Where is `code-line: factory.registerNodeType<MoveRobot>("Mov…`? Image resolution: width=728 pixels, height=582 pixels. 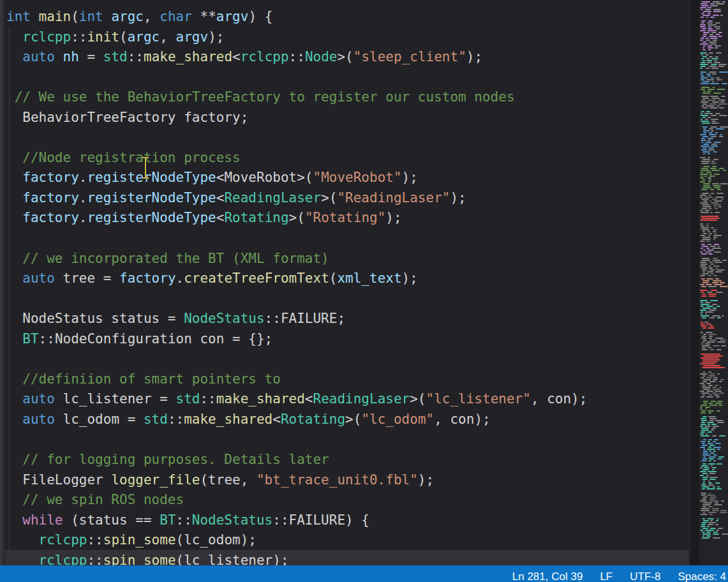 code-line: factory.registerNodeType<MoveRobot>("Mov… is located at coordinates (297, 178).